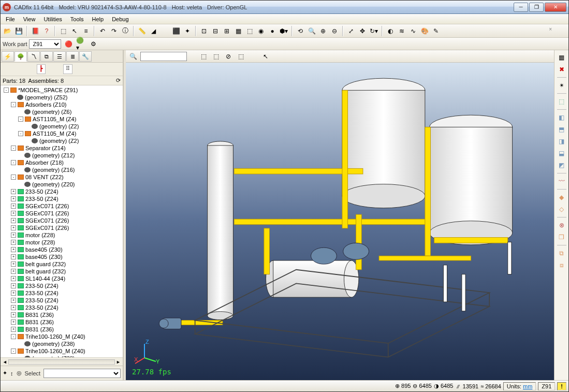 The height and width of the screenshot is (392, 569). I want to click on sel-point-icon: ✦, so click(5, 373).